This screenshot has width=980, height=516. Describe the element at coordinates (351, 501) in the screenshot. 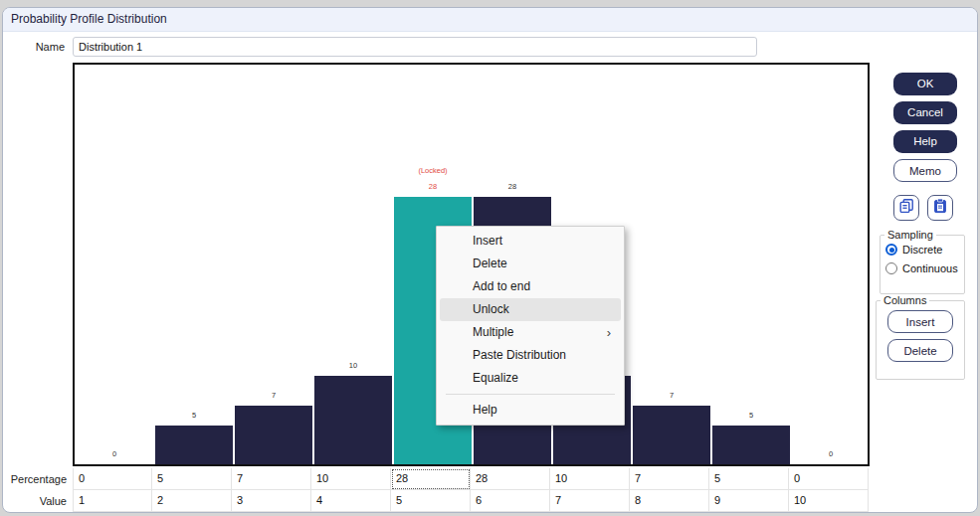

I see `table-cell: 4` at that location.